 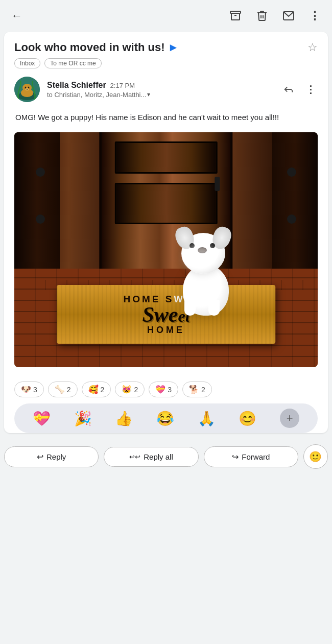 What do you see at coordinates (135, 457) in the screenshot?
I see `reply-all-icon: ↩↩` at bounding box center [135, 457].